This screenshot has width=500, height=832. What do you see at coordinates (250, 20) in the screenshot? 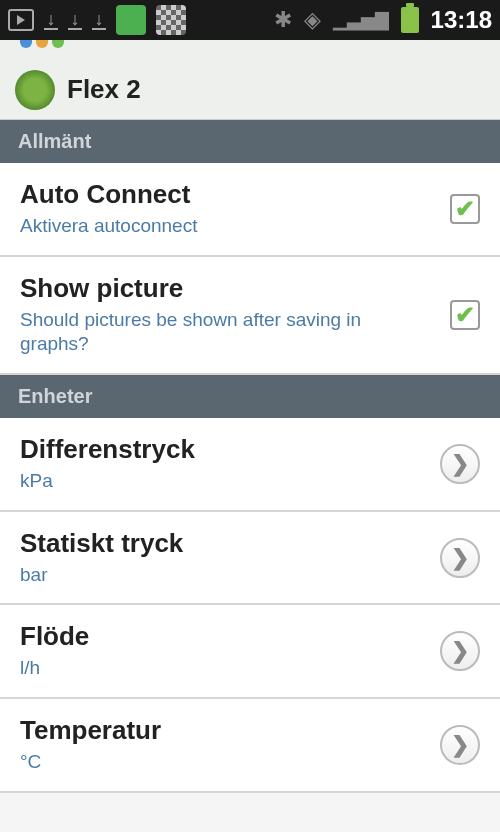
I see `status-bar: ↓ ↓ ↓ ✱ ◈ ▁▃▅▇ 13:18` at bounding box center [250, 20].